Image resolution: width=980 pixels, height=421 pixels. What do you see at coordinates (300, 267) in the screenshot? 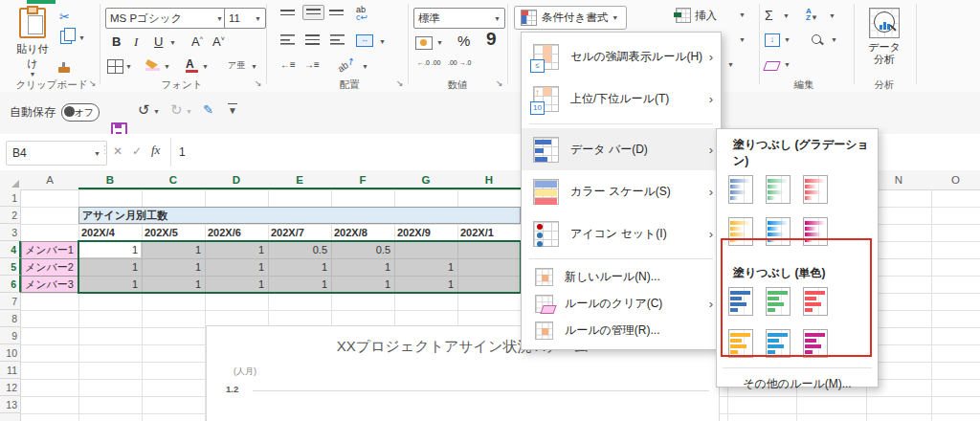
I see `cell-E5: 1` at bounding box center [300, 267].